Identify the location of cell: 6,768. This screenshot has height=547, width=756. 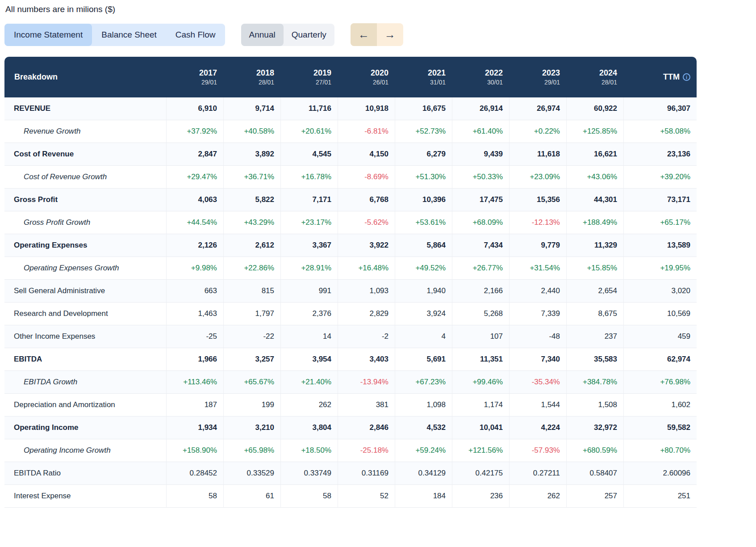
(366, 200).